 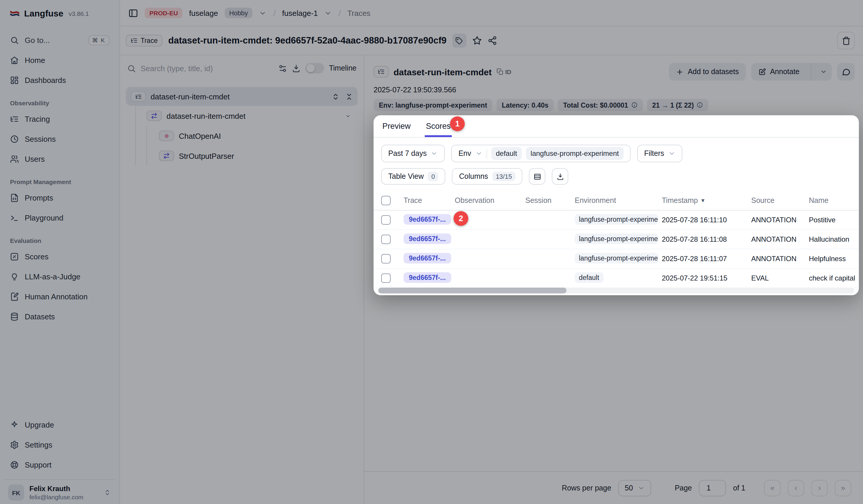 What do you see at coordinates (487, 176) in the screenshot?
I see `columns-button: Columns 13/15` at bounding box center [487, 176].